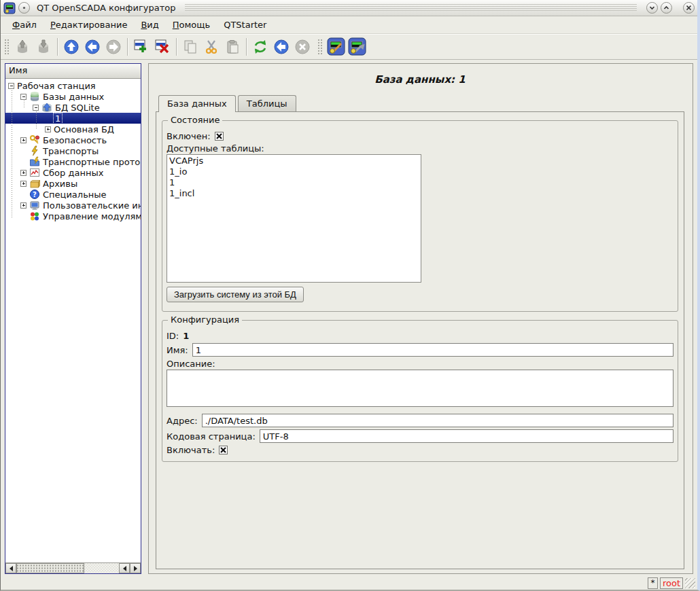  Describe the element at coordinates (73, 107) in the screenshot. I see `tree-item-sqlite: БД SQLite` at that location.